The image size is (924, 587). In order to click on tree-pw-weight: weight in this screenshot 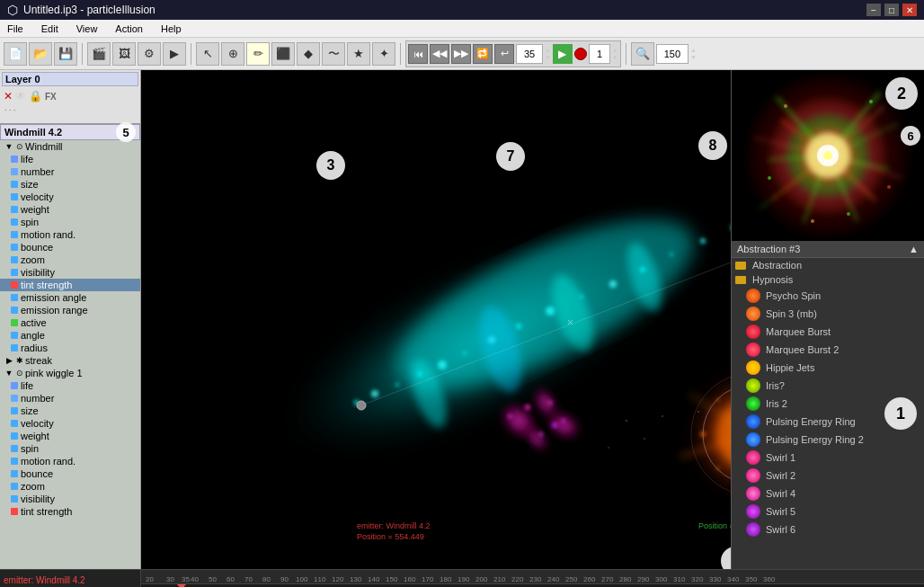, I will do `click(70, 436)`.